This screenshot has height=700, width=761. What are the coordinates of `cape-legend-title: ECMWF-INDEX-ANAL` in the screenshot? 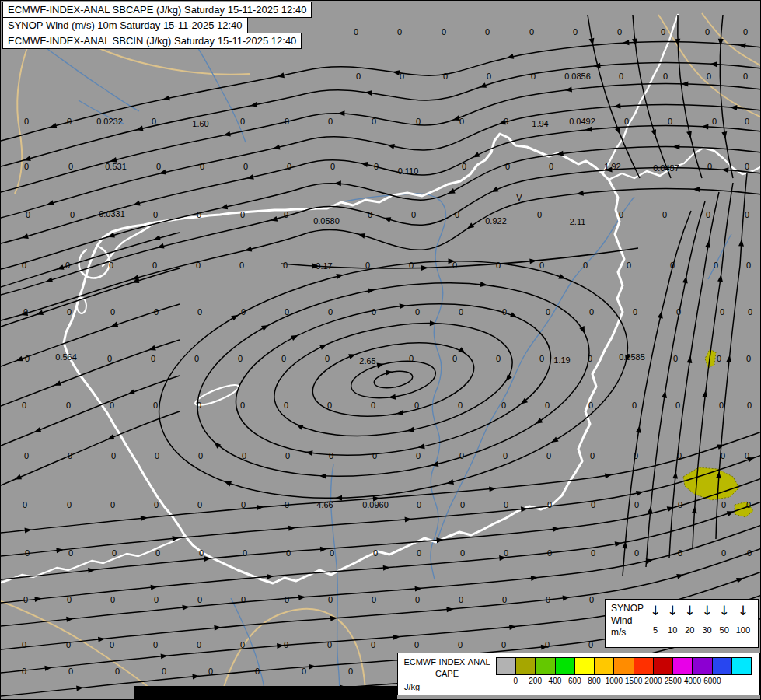 It's located at (447, 663).